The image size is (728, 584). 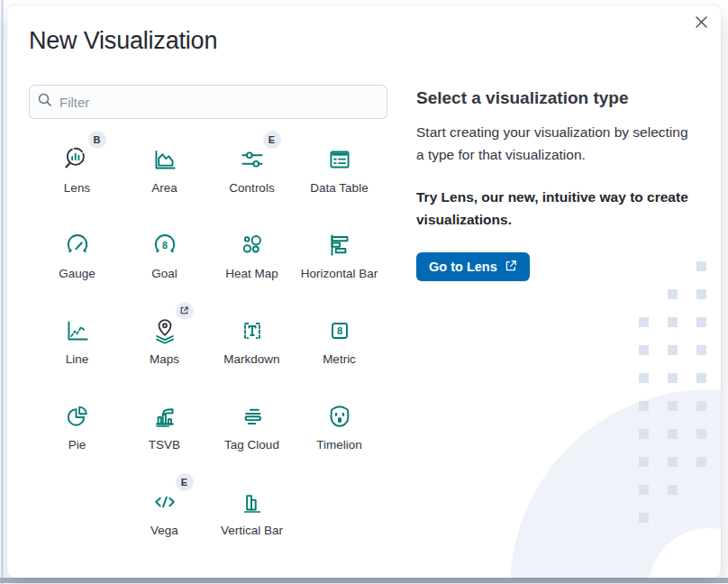 What do you see at coordinates (364, 31) in the screenshot?
I see `modal-header: New Visualization` at bounding box center [364, 31].